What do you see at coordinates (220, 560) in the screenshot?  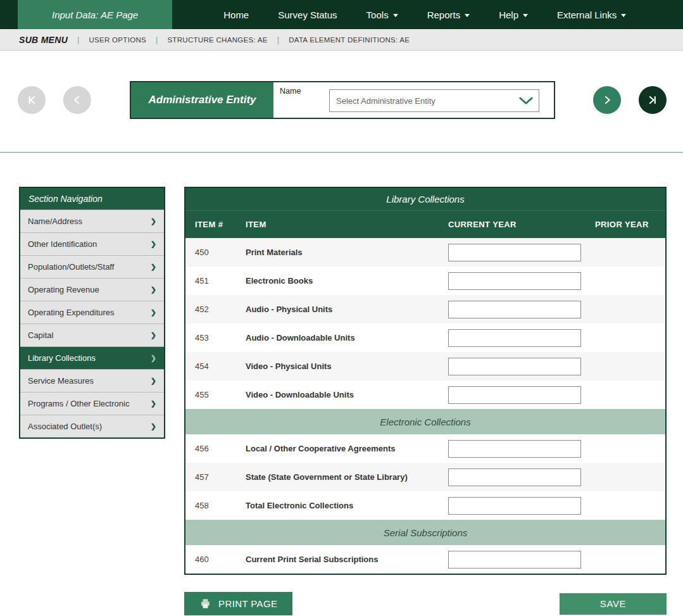 I see `item-number: 460` at bounding box center [220, 560].